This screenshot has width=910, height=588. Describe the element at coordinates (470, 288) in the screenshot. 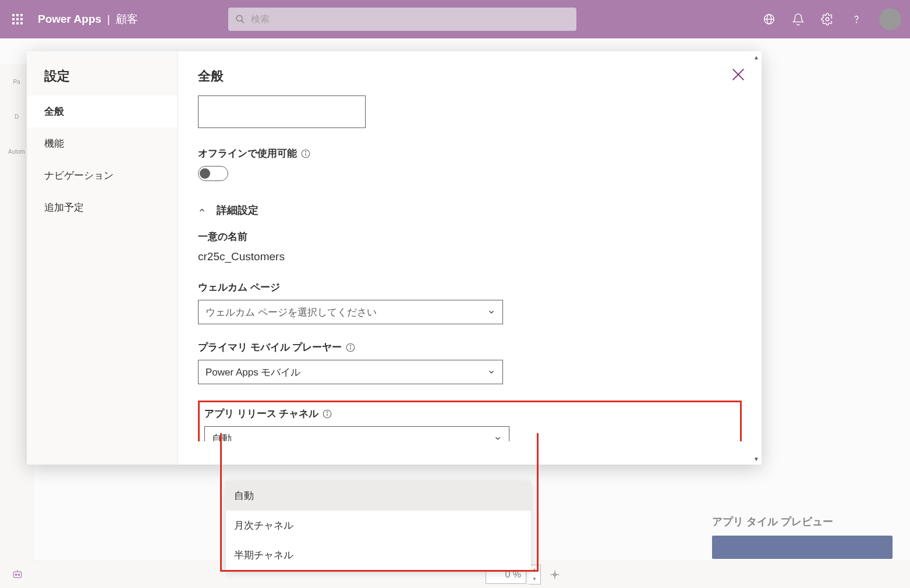

I see `welcome-page-label: ウェルカム ページ` at that location.